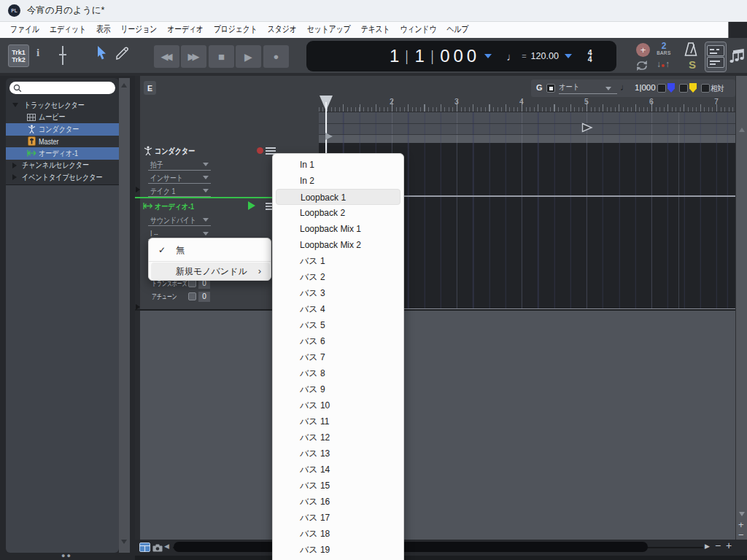  Describe the element at coordinates (179, 164) in the screenshot. I see `timesig-row-dropdown: 拍子` at that location.